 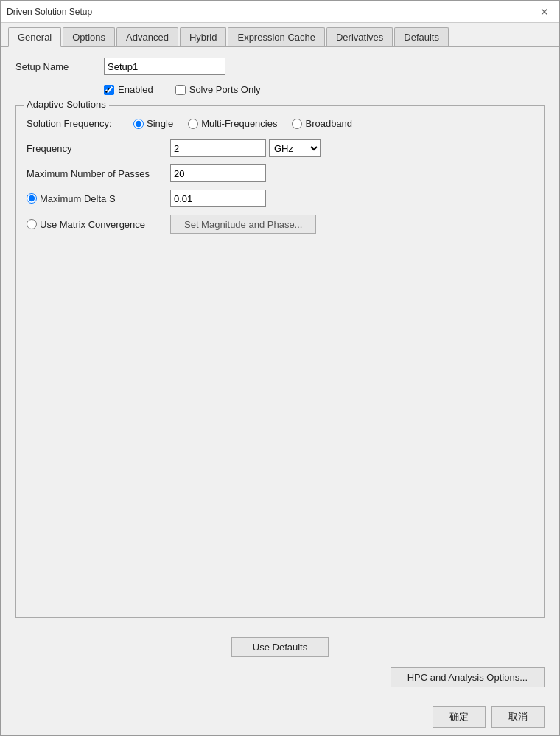 What do you see at coordinates (218, 198) in the screenshot?
I see `max-delta-s-input` at bounding box center [218, 198].